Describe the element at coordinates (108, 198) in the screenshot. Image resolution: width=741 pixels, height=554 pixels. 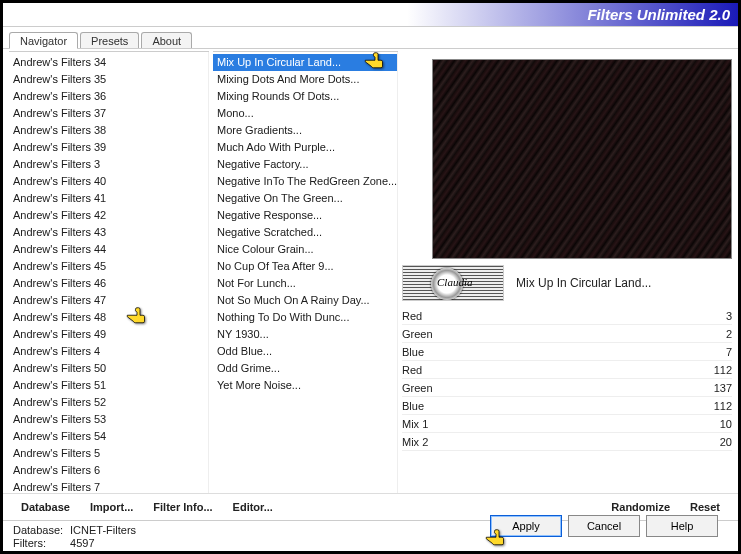
I see `category-item: Andrew's Filters 41` at that location.